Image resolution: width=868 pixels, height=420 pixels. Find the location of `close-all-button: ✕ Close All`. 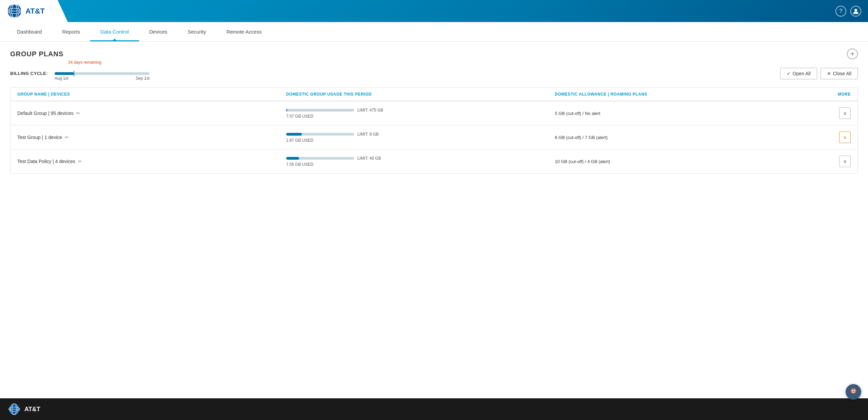

close-all-button: ✕ Close All is located at coordinates (839, 74).